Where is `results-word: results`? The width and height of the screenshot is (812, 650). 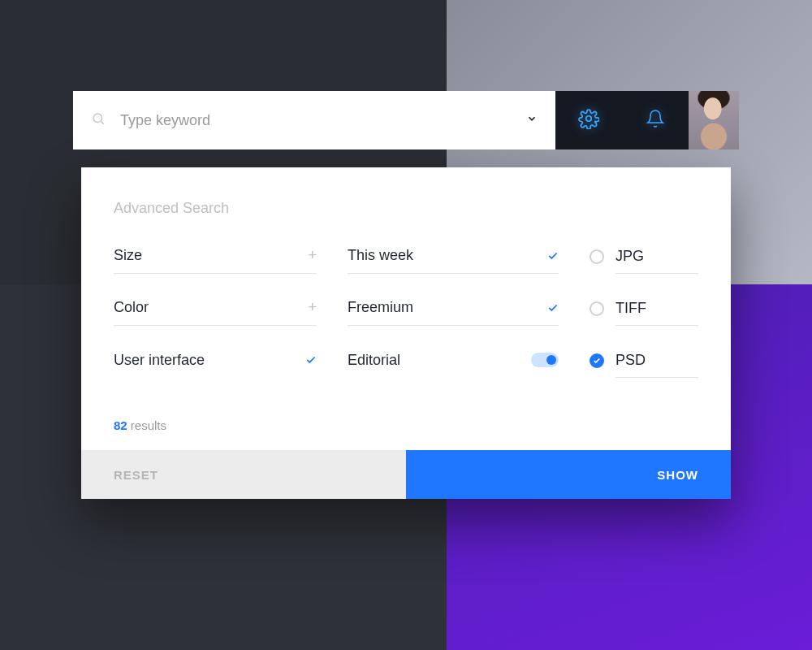
results-word: results is located at coordinates (147, 426).